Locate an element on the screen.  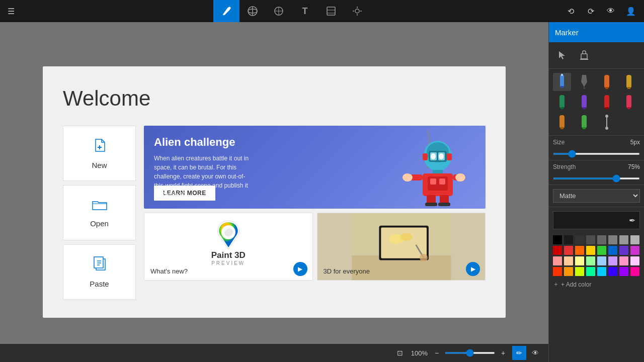
redo-icon: ⟳ is located at coordinates (591, 11).